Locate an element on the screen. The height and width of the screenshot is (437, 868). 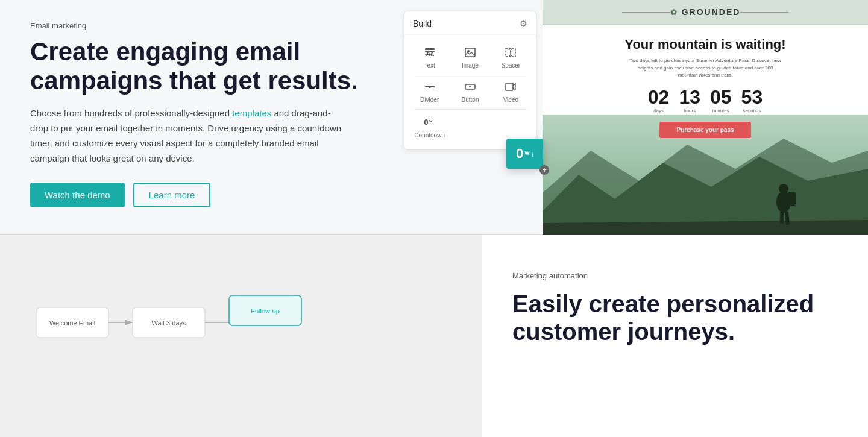
templates-link: templates is located at coordinates (252, 113).